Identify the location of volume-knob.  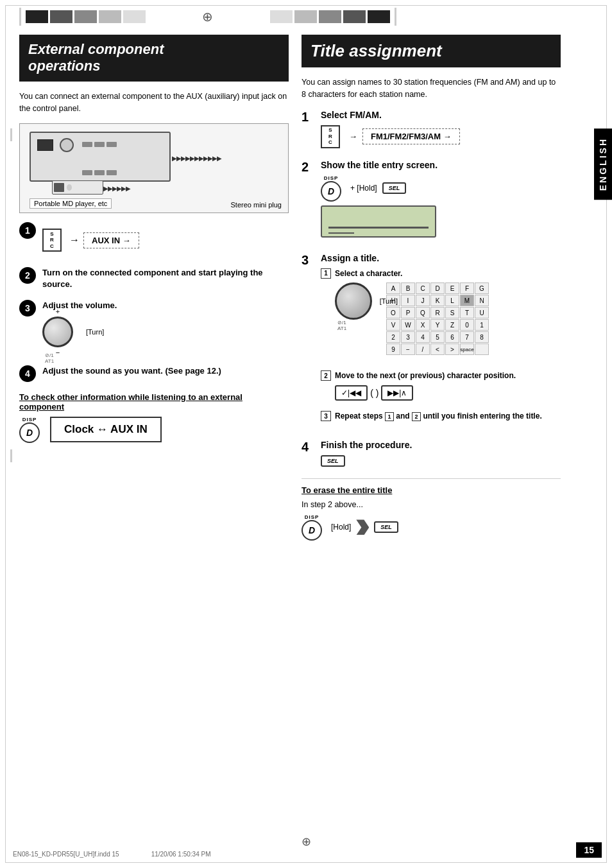
(58, 332).